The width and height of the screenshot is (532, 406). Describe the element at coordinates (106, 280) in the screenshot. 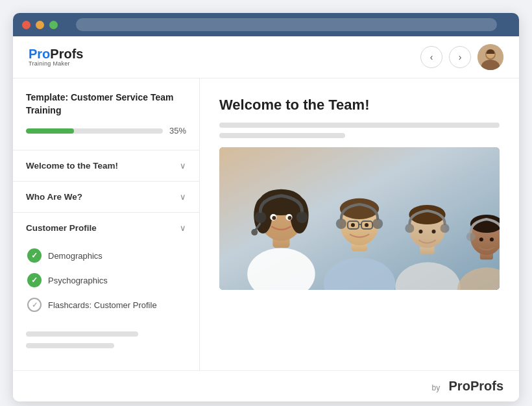

I see `list-item: Psychographics` at that location.